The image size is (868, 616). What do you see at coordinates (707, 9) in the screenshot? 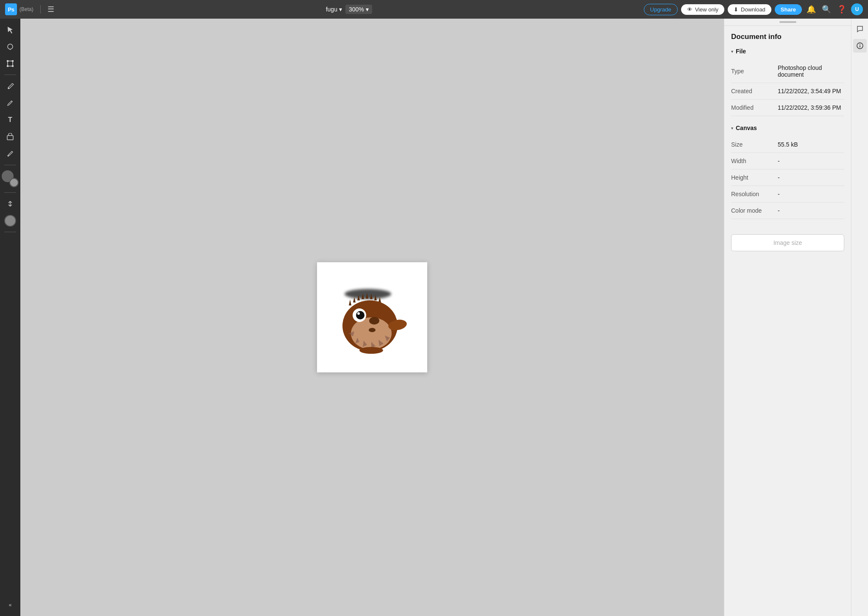
I see `view-only-label: View only` at bounding box center [707, 9].